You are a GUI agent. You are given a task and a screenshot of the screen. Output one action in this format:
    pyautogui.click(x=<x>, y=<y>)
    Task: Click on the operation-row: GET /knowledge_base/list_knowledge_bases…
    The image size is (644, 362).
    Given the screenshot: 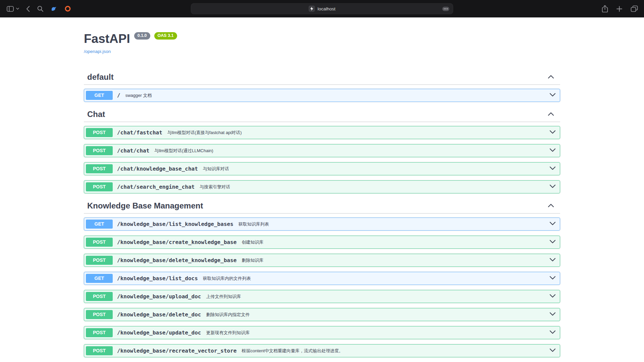 What is the action you would take?
    pyautogui.click(x=322, y=224)
    